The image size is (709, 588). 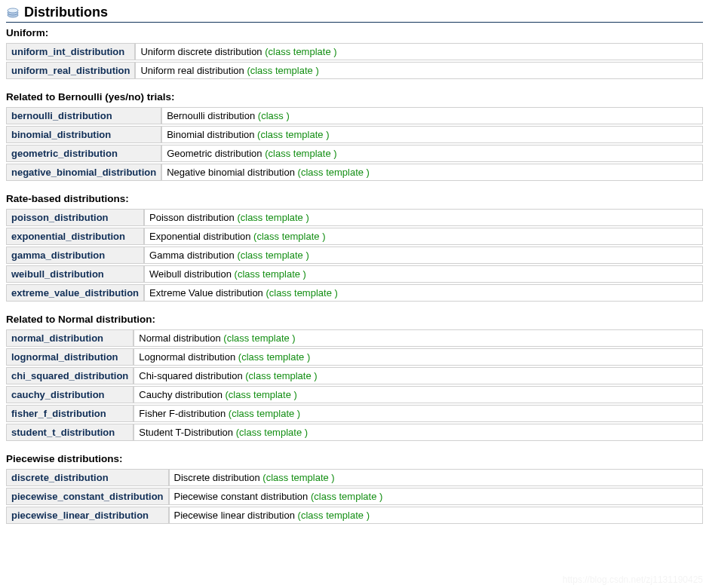 I want to click on page-title: Distributions, so click(x=66, y=12).